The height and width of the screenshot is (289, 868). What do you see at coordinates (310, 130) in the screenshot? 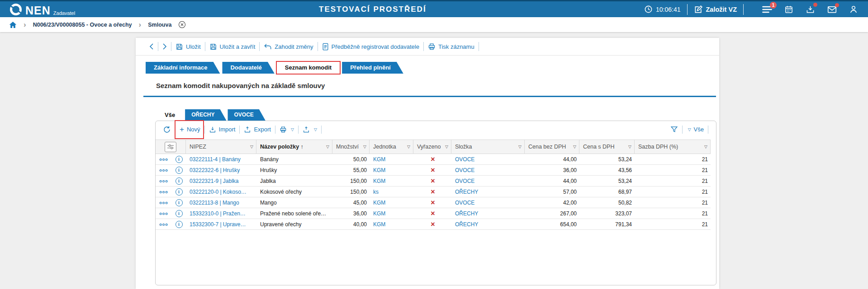
I see `share-button: ▽` at bounding box center [310, 130].